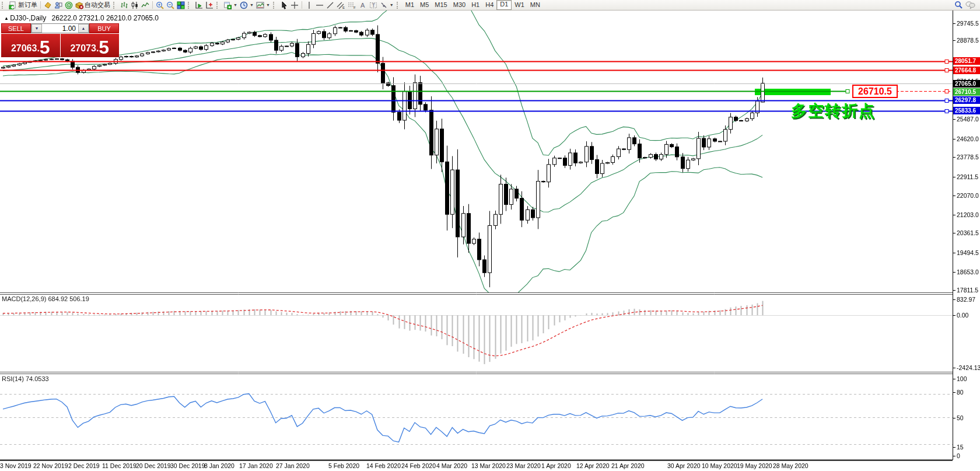 The image size is (980, 471). I want to click on date-axis-label: 23 Mar 2020, so click(524, 466).